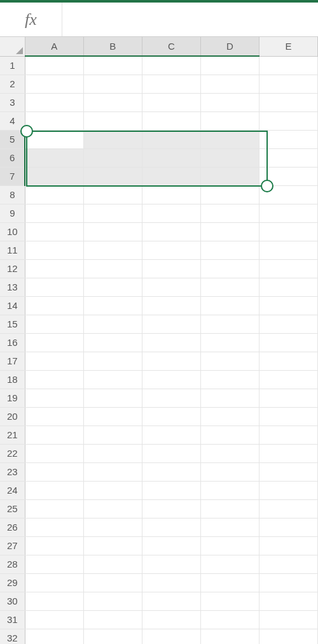 This screenshot has height=644, width=318. Describe the element at coordinates (113, 102) in the screenshot. I see `cell-B3` at that location.